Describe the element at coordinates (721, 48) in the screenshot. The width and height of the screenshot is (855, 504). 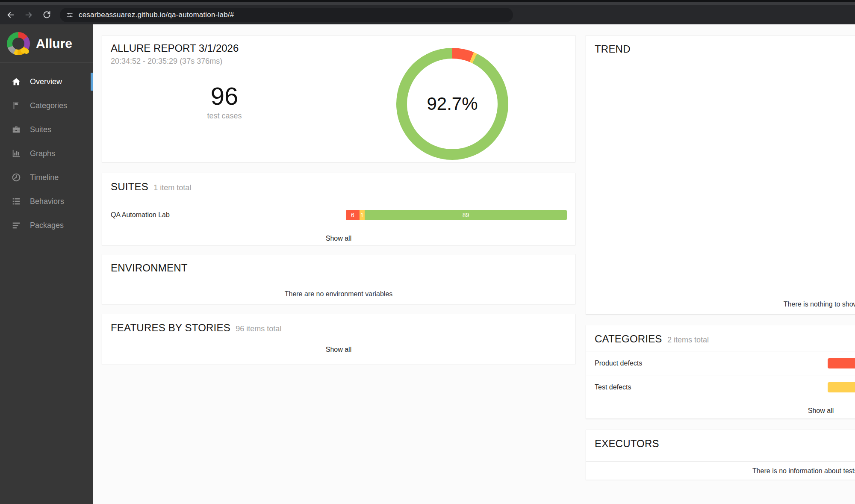
I see `trend-header: TREND` at that location.